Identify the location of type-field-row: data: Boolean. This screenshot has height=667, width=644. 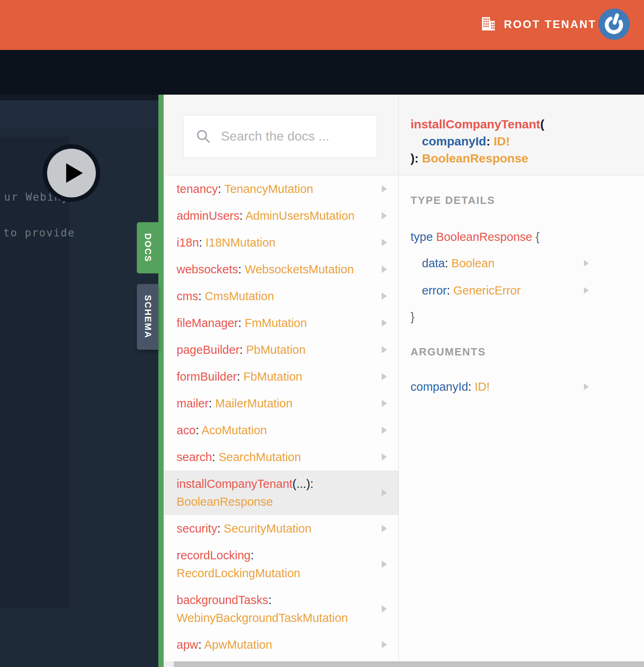
(521, 263).